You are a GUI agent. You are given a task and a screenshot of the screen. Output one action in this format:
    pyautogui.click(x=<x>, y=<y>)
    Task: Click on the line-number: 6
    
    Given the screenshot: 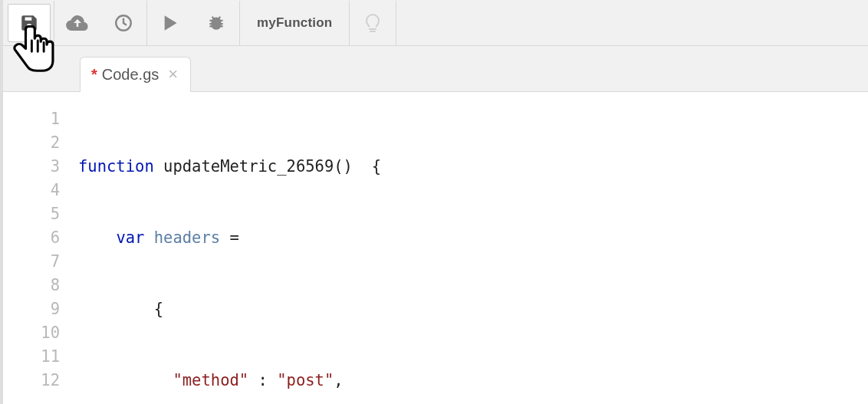 What is the action you would take?
    pyautogui.click(x=31, y=238)
    